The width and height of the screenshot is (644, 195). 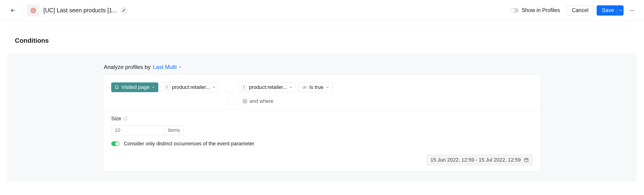 I want to click on operator-chip-label: Is true, so click(x=316, y=87).